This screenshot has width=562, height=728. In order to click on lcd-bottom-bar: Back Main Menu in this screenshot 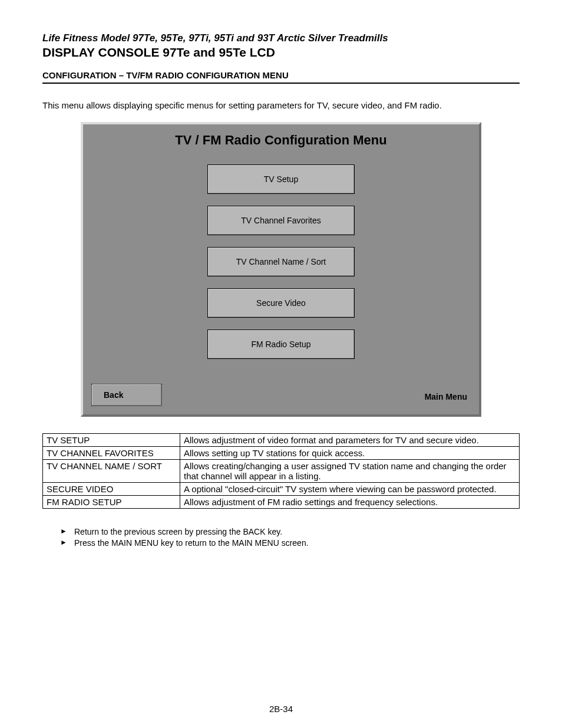, I will do `click(281, 395)`.